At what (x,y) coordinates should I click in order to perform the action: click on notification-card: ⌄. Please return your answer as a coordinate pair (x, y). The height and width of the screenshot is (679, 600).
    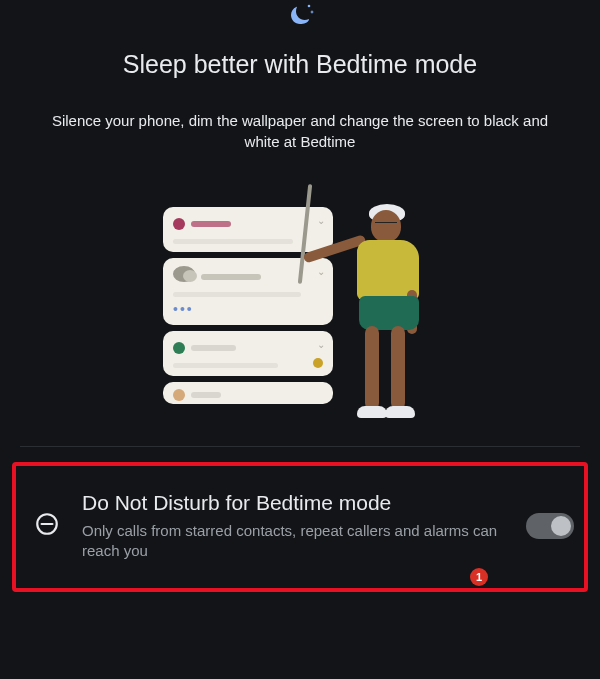
    Looking at the image, I should click on (248, 354).